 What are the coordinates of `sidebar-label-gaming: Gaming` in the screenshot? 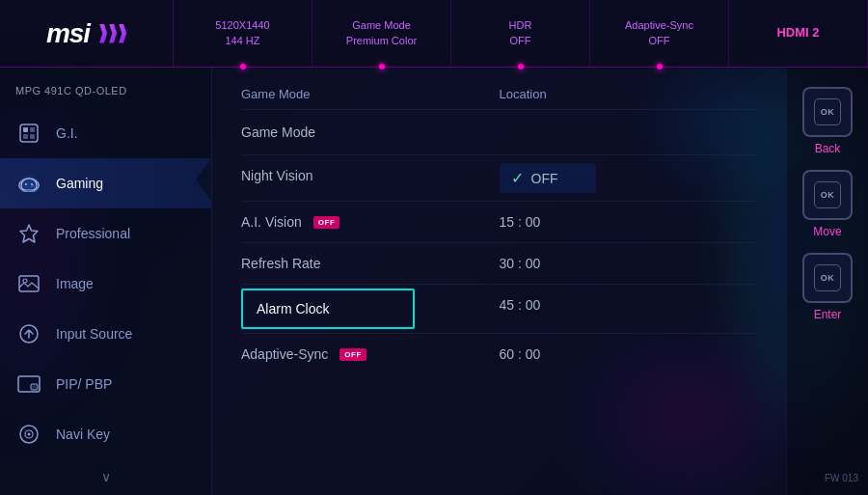 It's located at (79, 183).